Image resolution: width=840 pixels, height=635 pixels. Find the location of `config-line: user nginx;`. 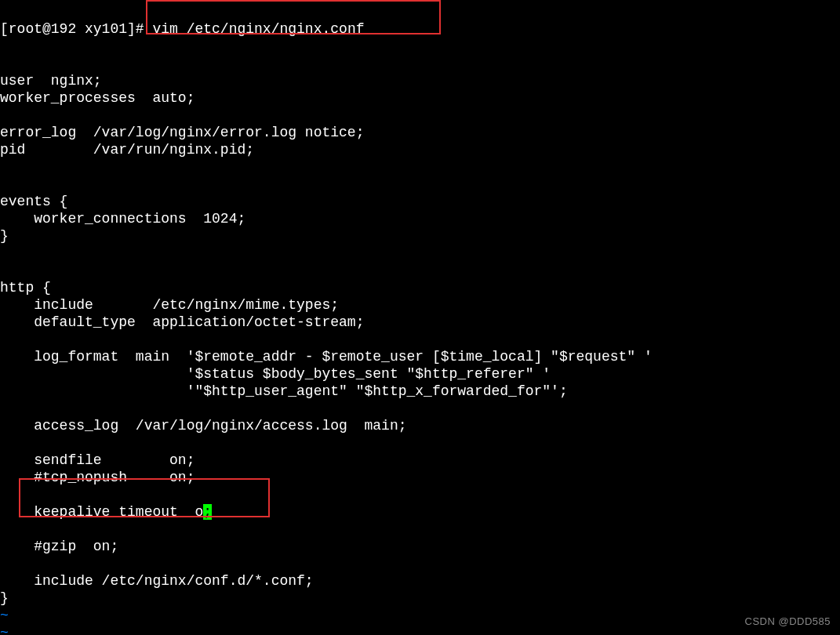

config-line: user nginx; is located at coordinates (51, 81).